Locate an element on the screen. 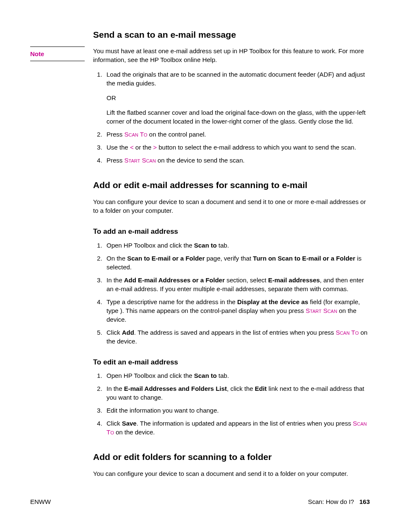 The height and width of the screenshot is (532, 400). step-3: Use the < or the > button to select the … is located at coordinates (237, 147).